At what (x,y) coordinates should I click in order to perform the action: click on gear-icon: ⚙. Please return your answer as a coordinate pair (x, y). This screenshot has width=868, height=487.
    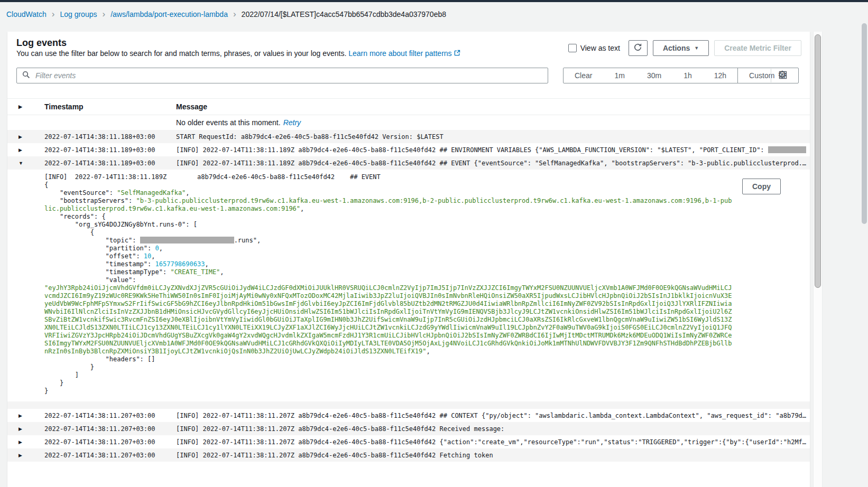
    Looking at the image, I should click on (782, 74).